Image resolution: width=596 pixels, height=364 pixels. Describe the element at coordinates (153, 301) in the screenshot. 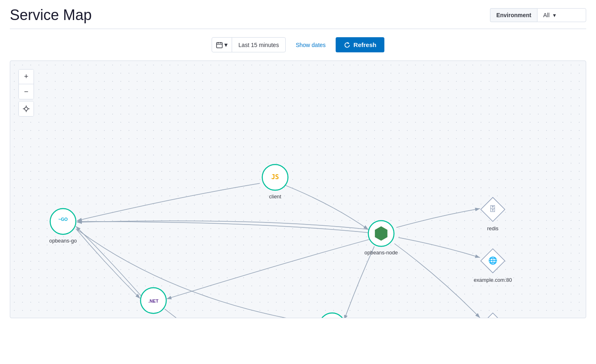

I see `svg-text: .NET` at that location.